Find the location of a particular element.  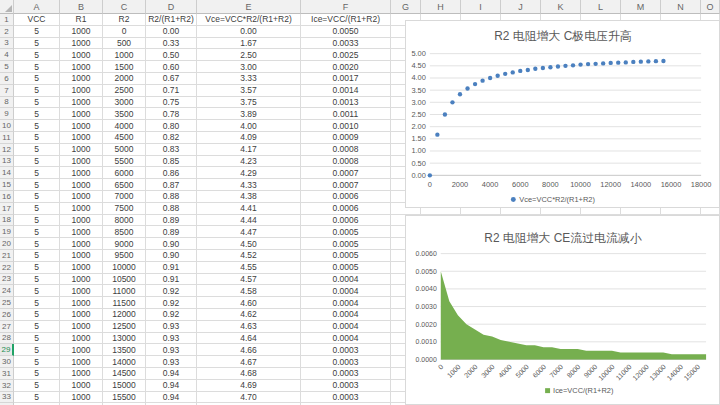

column-header-G: G is located at coordinates (406, 7).